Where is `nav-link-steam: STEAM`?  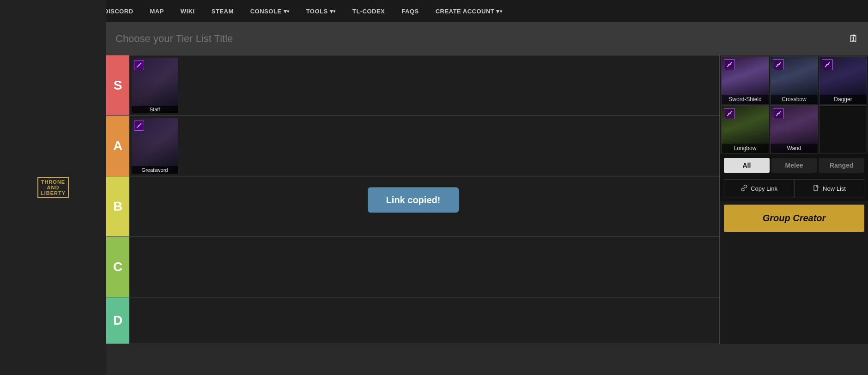
nav-link-steam: STEAM is located at coordinates (223, 11).